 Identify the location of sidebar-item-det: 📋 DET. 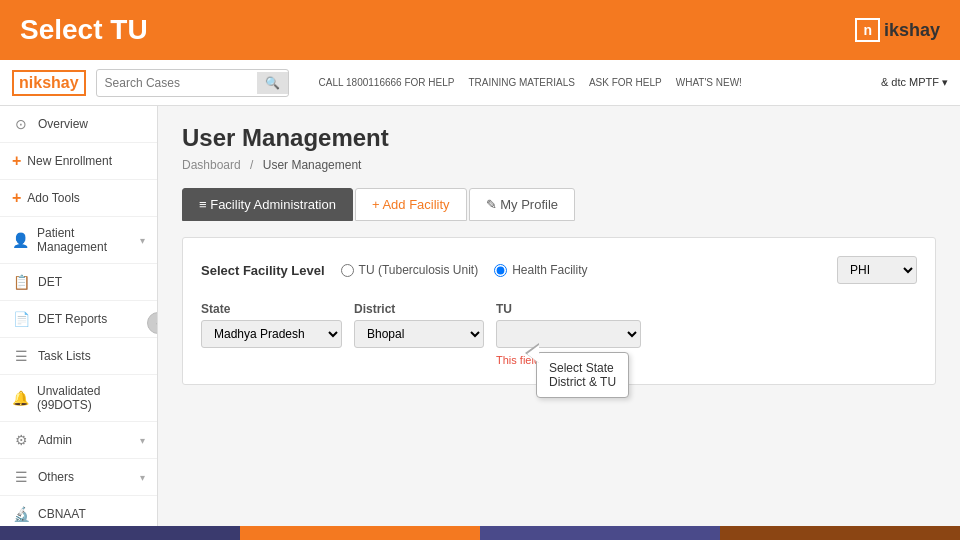
(78, 282).